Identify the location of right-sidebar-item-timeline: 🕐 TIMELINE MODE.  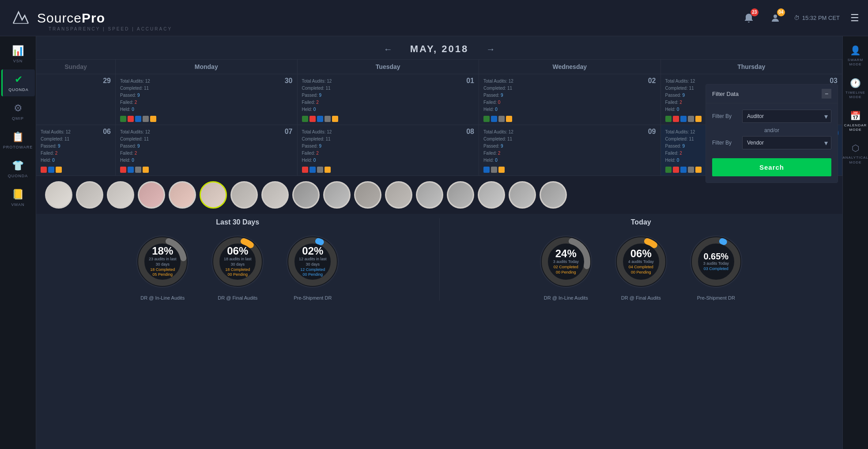
(856, 89).